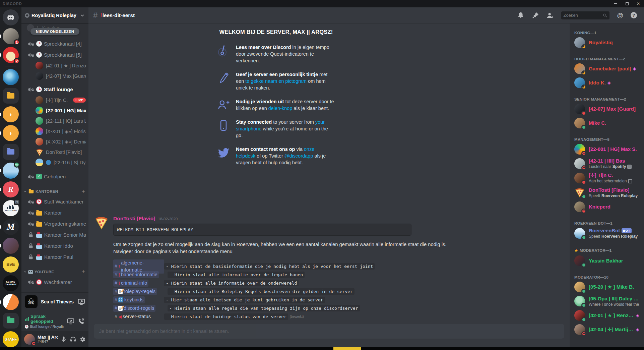 The image size is (644, 350). What do you see at coordinates (607, 123) in the screenshot?
I see `member-mike-c: Mike C.` at bounding box center [607, 123].